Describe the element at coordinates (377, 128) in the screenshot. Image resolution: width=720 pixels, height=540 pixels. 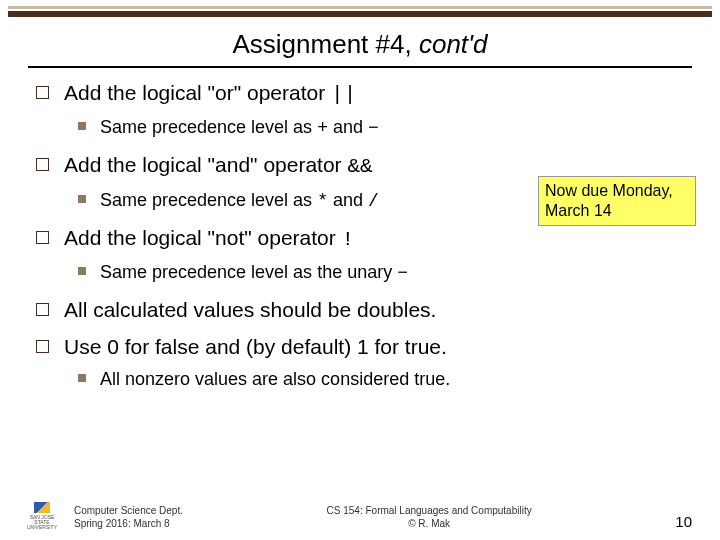
I see `bullet-or-sub: Same precedence level as + and −` at that location.